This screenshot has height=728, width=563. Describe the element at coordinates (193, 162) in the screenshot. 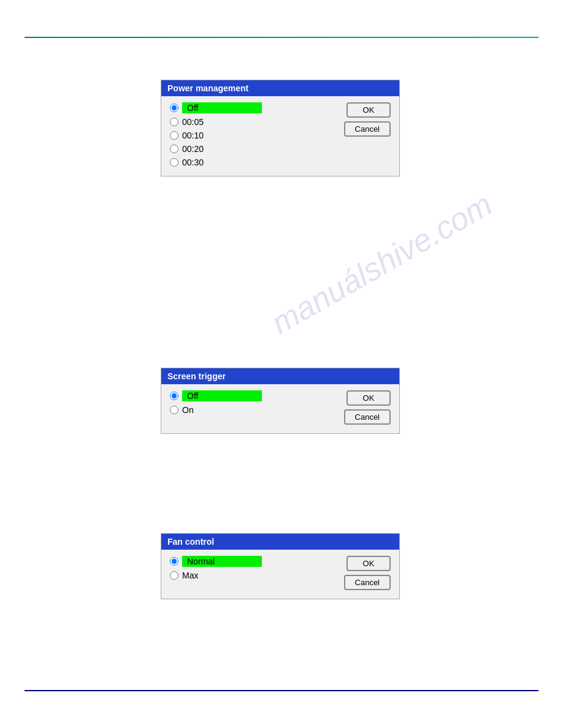

I see `power-label-4: 00:30` at that location.